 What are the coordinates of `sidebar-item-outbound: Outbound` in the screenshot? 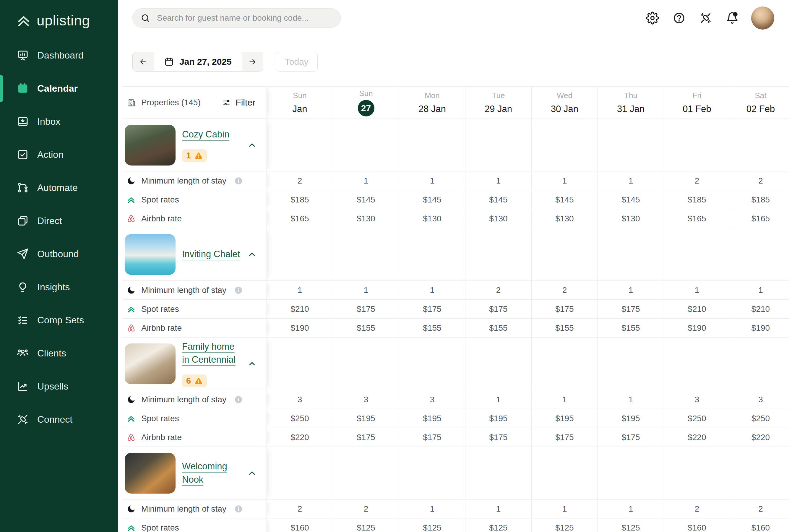 It's located at (59, 254).